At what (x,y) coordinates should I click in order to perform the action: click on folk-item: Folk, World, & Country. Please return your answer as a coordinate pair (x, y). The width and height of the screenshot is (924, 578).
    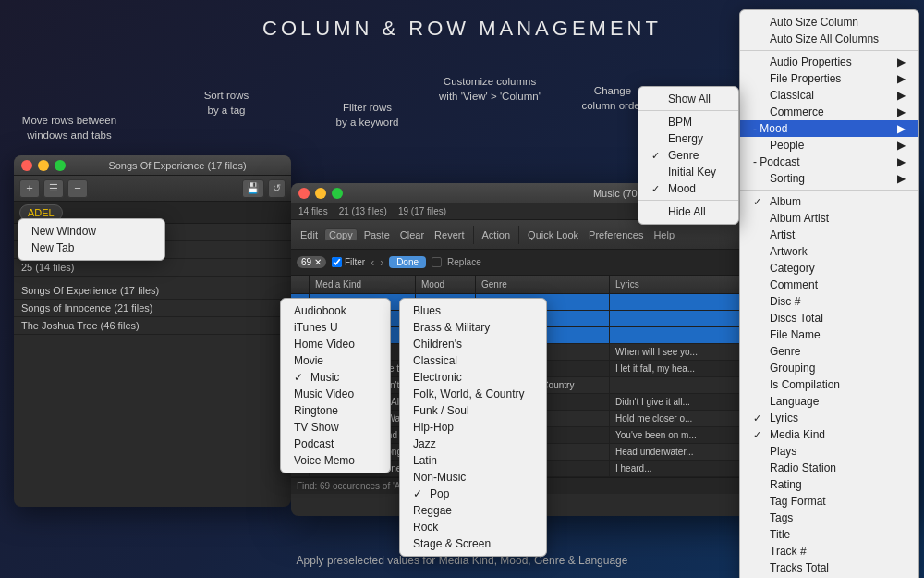
    Looking at the image, I should click on (473, 394).